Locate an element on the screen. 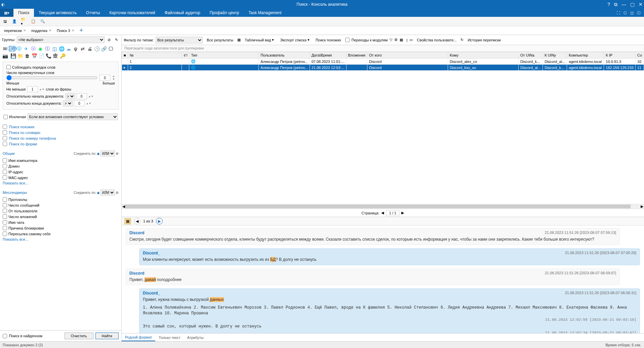 Image resolution: width=644 pixels, height=348 pixels. viber-icon: ⓥ is located at coordinates (33, 49).